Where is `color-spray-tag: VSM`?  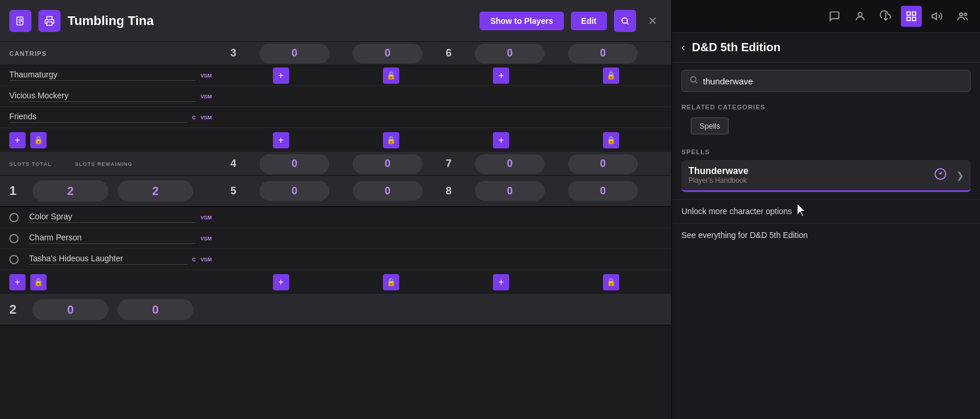 color-spray-tag: VSM is located at coordinates (206, 218).